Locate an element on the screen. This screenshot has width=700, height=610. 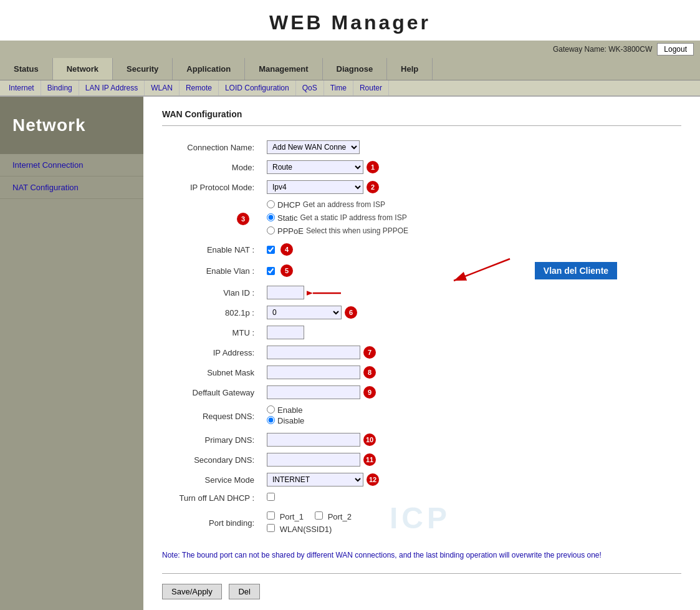
top-bar: Gateway Name: WK-3800CW Logout is located at coordinates (350, 49).